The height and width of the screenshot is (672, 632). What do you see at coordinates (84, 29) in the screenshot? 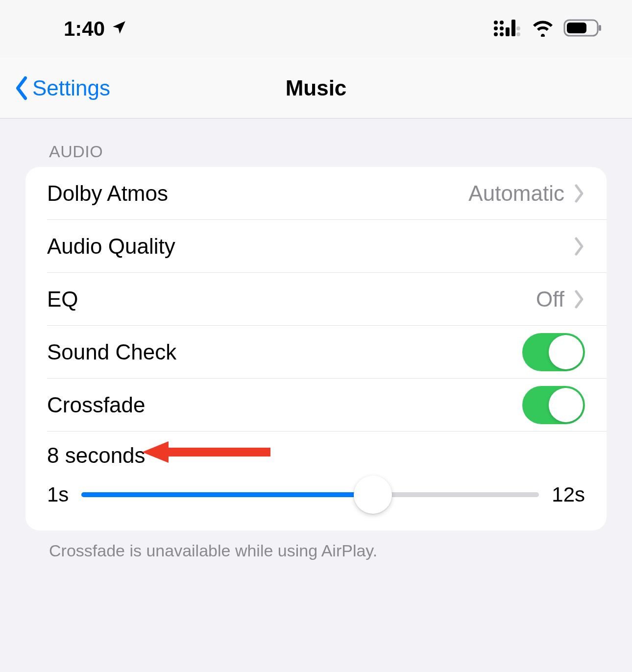
I see `status-time: 1:40` at bounding box center [84, 29].